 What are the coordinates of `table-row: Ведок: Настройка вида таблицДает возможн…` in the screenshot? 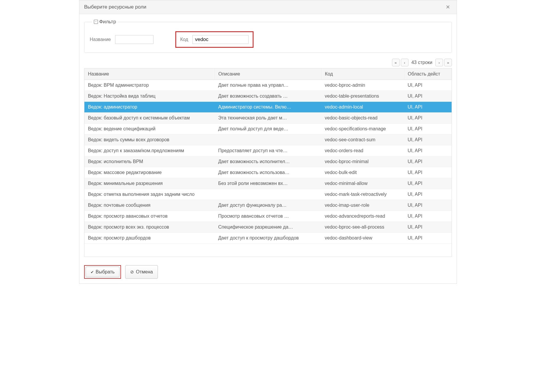 It's located at (268, 96).